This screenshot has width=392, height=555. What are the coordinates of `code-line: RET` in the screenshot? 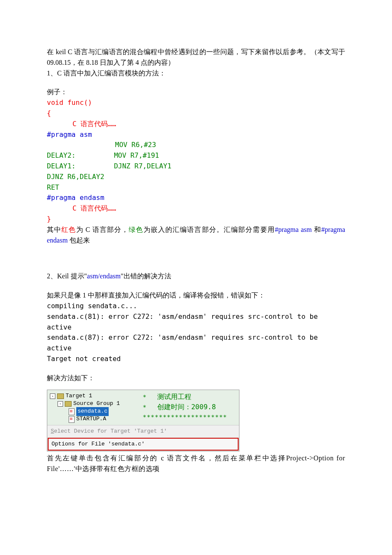 It's located at (196, 188).